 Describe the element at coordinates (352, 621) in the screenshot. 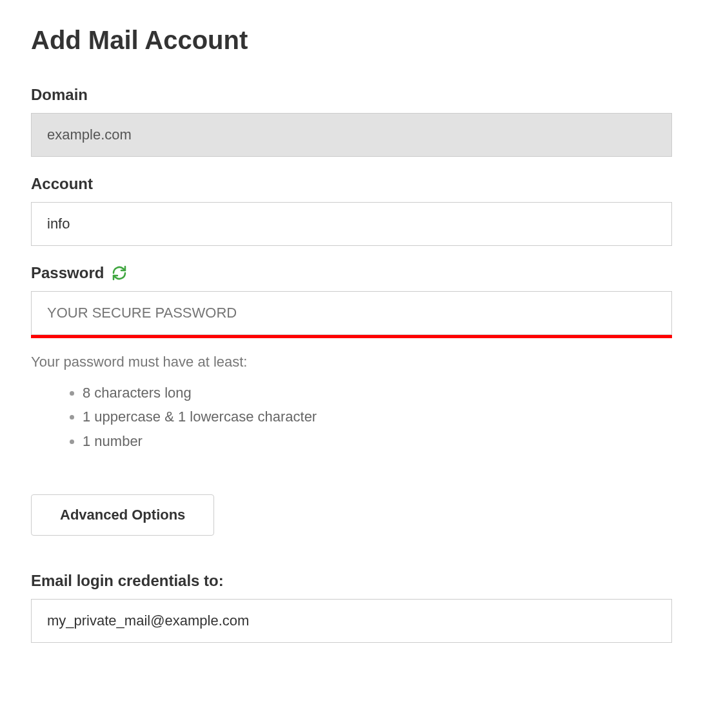

I see `email-credentials-input` at that location.